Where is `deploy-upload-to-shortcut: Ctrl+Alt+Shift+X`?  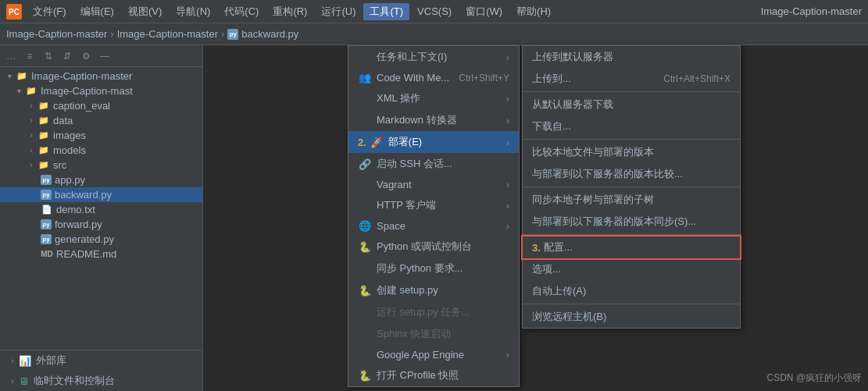
deploy-upload-to-shortcut: Ctrl+Alt+Shift+X is located at coordinates (697, 79).